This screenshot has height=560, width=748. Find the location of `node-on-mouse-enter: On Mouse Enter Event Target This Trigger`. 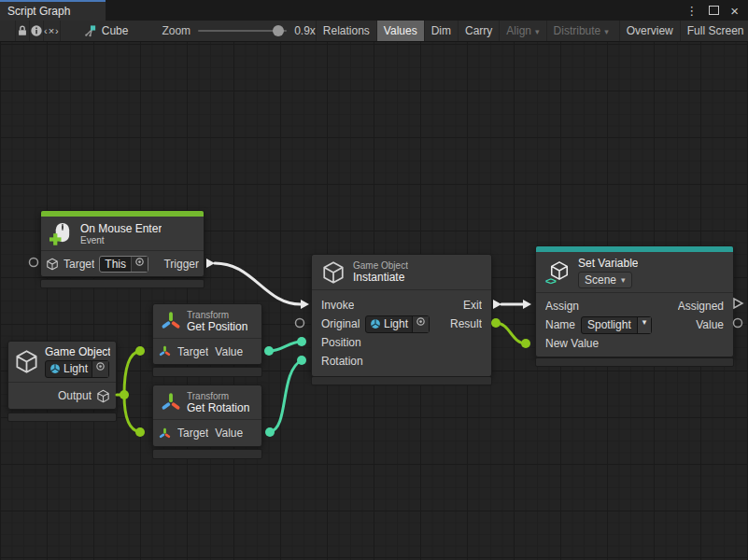

node-on-mouse-enter: On Mouse Enter Event Target This Trigger is located at coordinates (122, 244).